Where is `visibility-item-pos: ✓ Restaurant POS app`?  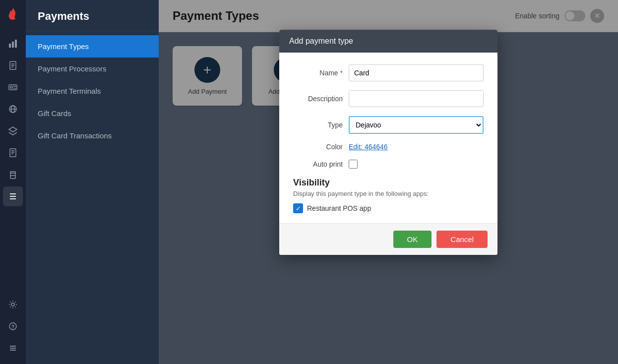
visibility-item-pos: ✓ Restaurant POS app is located at coordinates (388, 208).